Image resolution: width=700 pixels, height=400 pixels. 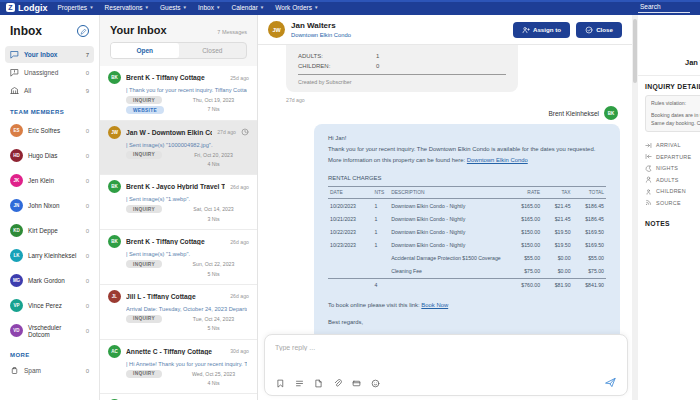 I want to click on send-button, so click(x=610, y=382).